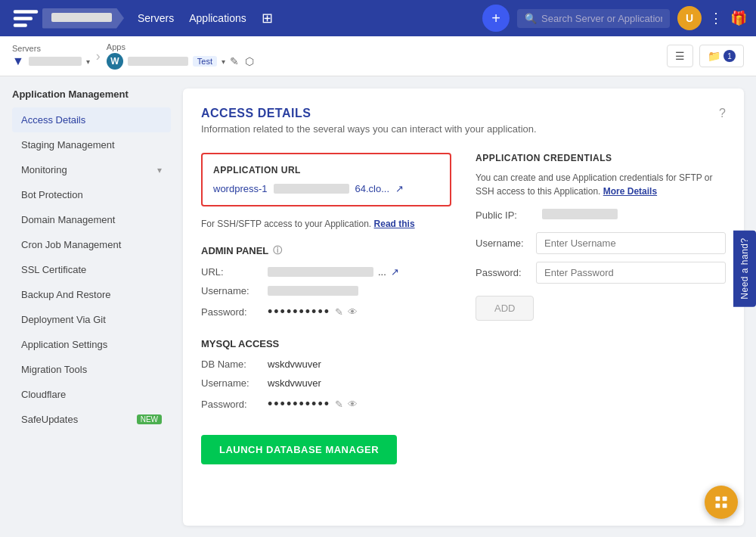 The image size is (756, 537). What do you see at coordinates (54, 369) in the screenshot?
I see `sidebar-item-label: Migration Tools` at bounding box center [54, 369].